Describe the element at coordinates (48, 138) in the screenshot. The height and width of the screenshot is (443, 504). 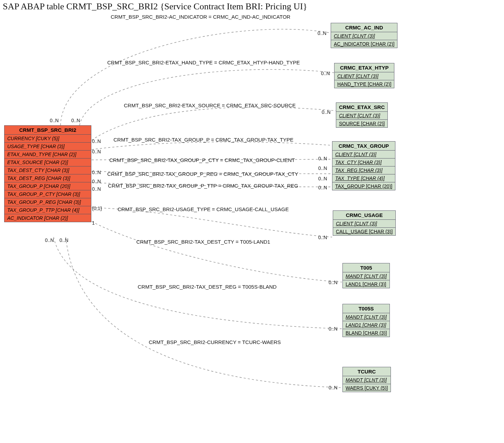
I see `table-row: CURRENCY [CUKY (5)]` at that location.